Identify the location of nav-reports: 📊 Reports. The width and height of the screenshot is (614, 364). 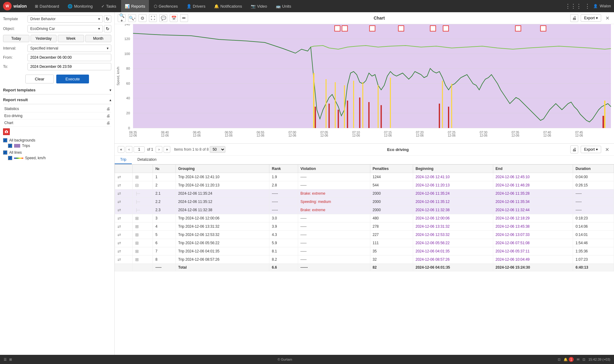
(135, 6).